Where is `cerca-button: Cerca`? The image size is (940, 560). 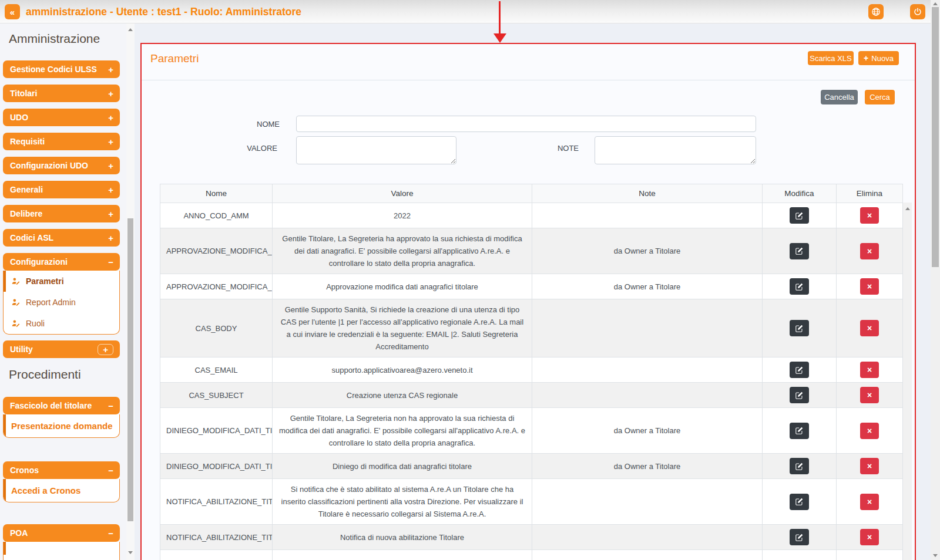 cerca-button: Cerca is located at coordinates (880, 97).